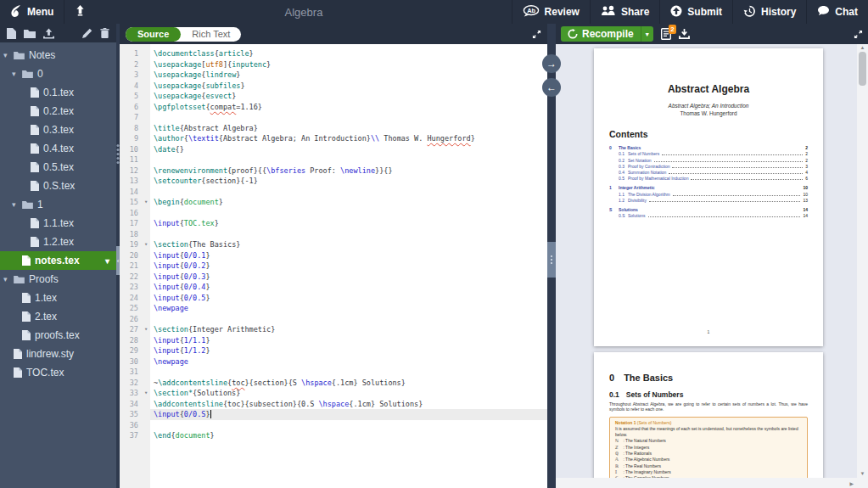  Describe the element at coordinates (153, 34) in the screenshot. I see `source-tab: Source` at that location.